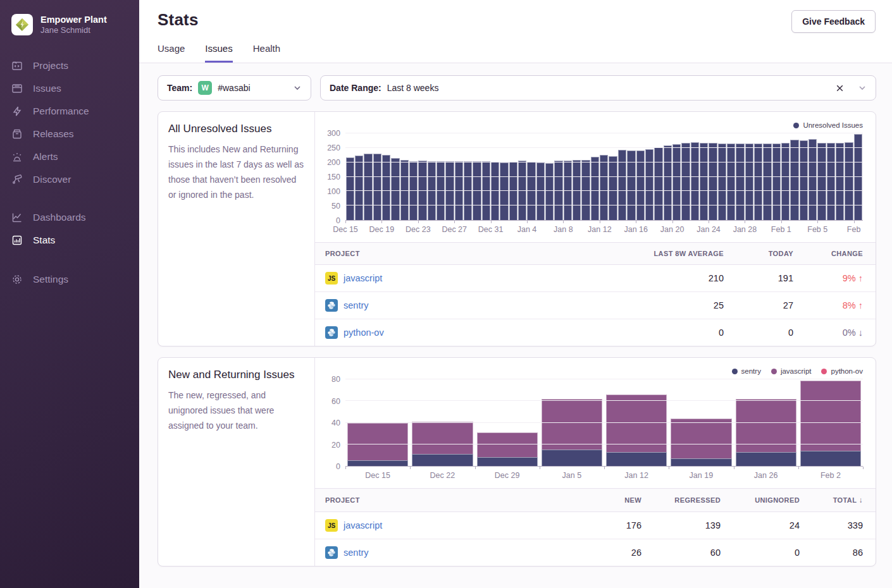 The height and width of the screenshot is (588, 892). What do you see at coordinates (234, 88) in the screenshot?
I see `team-value: #wasabi` at bounding box center [234, 88].